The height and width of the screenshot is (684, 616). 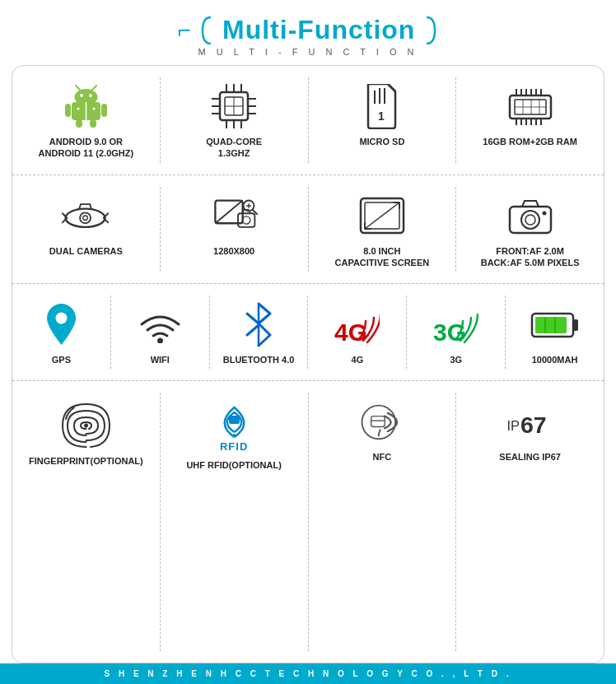 What do you see at coordinates (530, 107) in the screenshot?
I see `memory-icon` at bounding box center [530, 107].